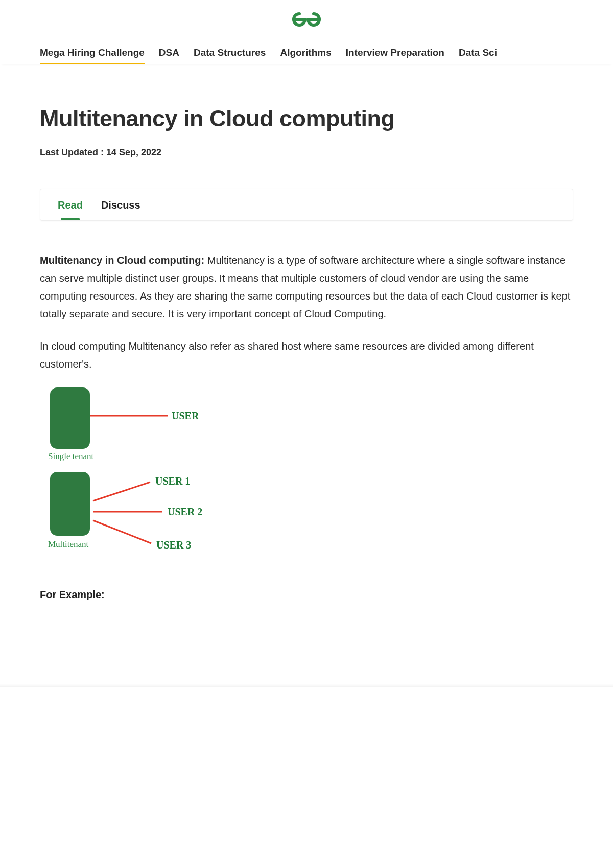 Image resolution: width=613 pixels, height=868 pixels. I want to click on nav-item-data-structures: Data Structures, so click(230, 53).